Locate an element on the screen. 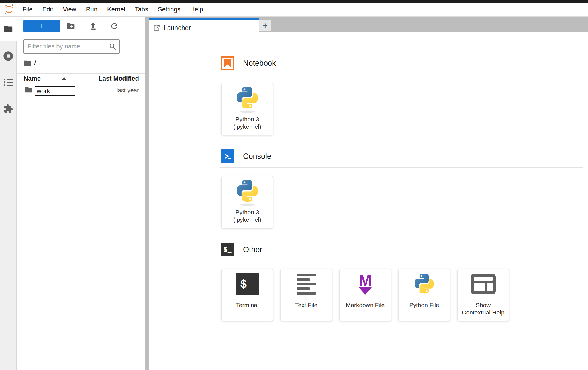 This screenshot has width=588, height=370. launcher-card-python-file: Python File is located at coordinates (424, 295).